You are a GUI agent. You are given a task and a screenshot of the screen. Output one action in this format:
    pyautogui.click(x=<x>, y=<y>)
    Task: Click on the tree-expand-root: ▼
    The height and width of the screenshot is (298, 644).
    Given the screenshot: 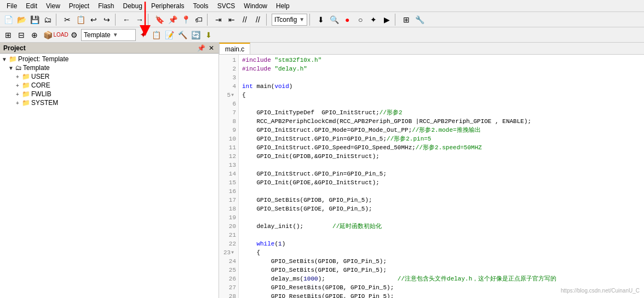 What is the action you would take?
    pyautogui.click(x=4, y=59)
    